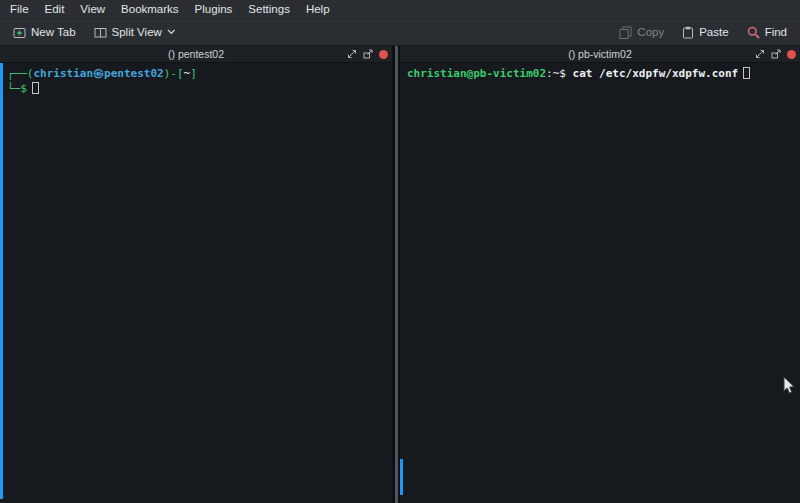  What do you see at coordinates (600, 54) in the screenshot?
I see `right-pane-header: () pb-victim02` at bounding box center [600, 54].